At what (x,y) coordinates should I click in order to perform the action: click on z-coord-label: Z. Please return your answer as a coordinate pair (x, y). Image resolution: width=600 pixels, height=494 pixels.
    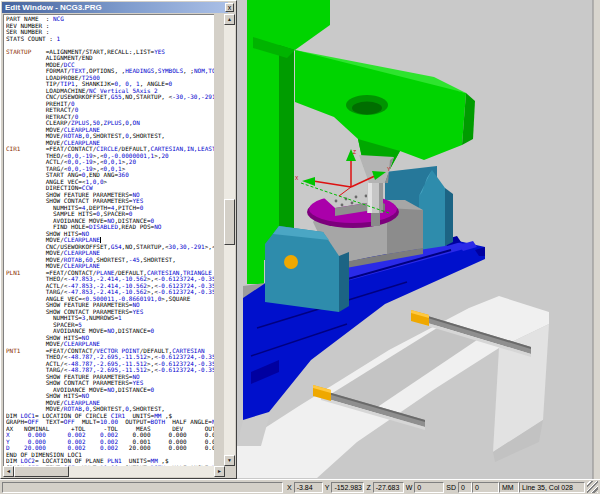
    Looking at the image, I should click on (368, 488).